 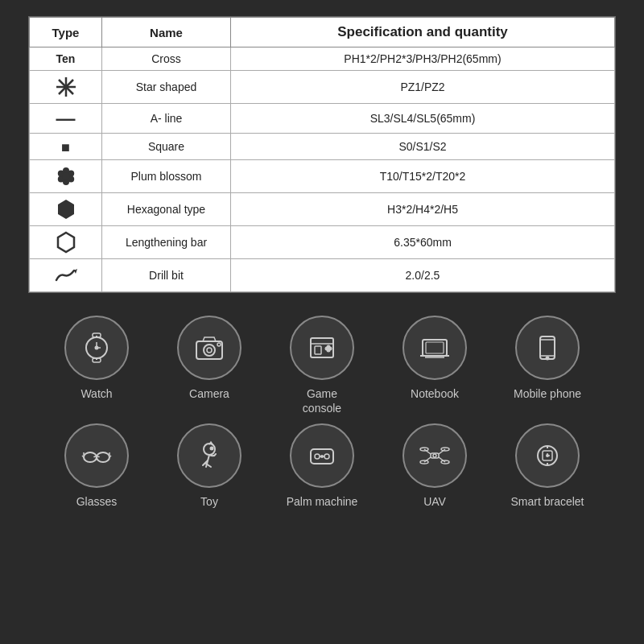 What do you see at coordinates (322, 275) in the screenshot?
I see `table-row: Drill bit 2.0/2.5` at bounding box center [322, 275].